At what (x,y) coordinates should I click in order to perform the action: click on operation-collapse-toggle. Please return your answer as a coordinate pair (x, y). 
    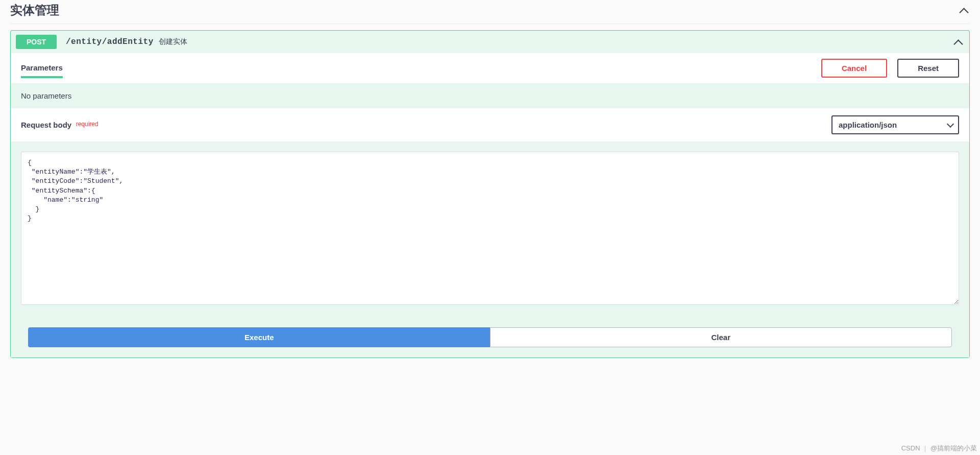
    Looking at the image, I should click on (958, 42).